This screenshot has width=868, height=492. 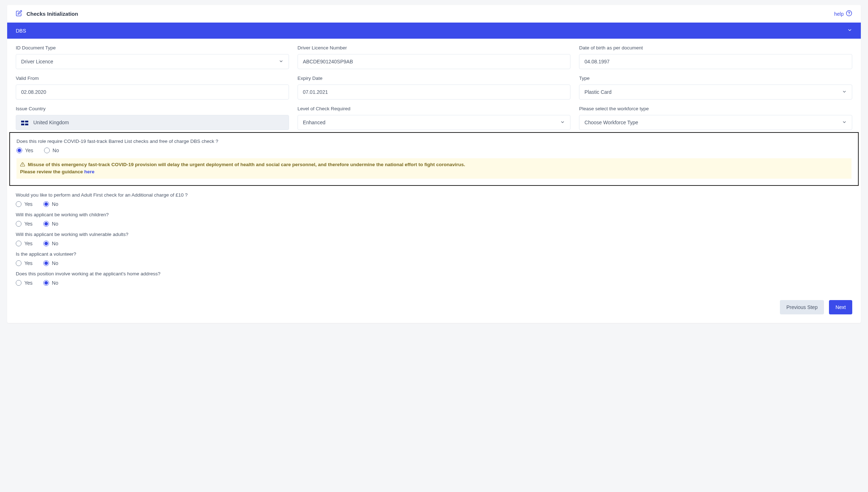 I want to click on field-level-check: Level of Check Required Enhanced, so click(x=434, y=118).